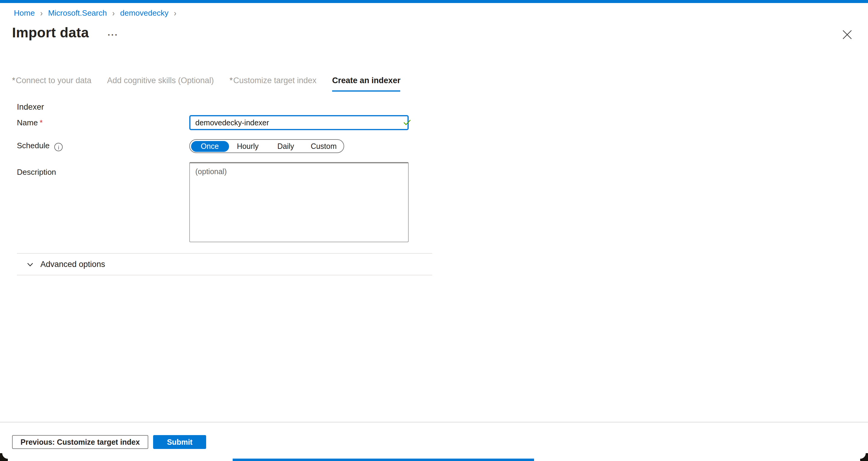 Image resolution: width=868 pixels, height=461 pixels. Describe the element at coordinates (80, 442) in the screenshot. I see `previous-button: Previous: Customize target index` at that location.